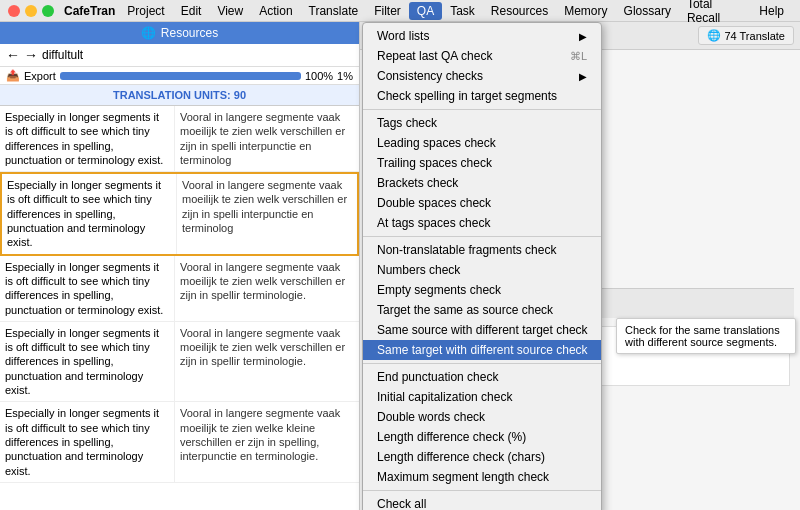  I want to click on trailing-spaces-label: Trailing spaces check, so click(434, 163).